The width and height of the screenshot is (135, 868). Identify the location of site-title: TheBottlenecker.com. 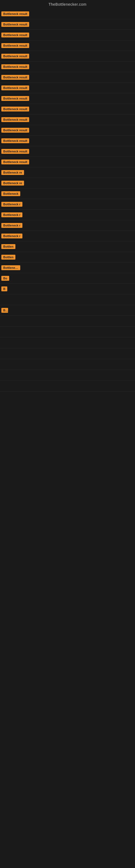
(68, 4).